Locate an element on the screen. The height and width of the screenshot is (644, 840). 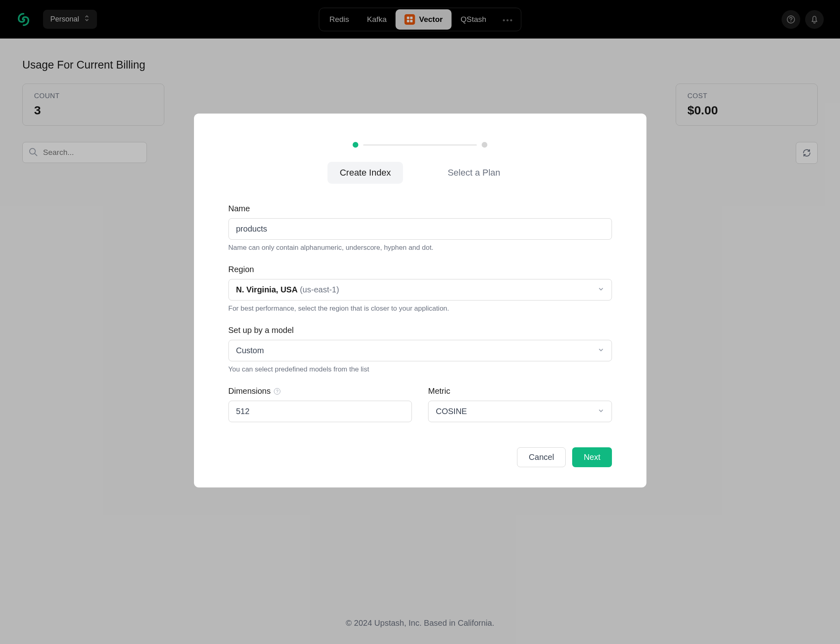
step-labels: Create Index Select a Plan is located at coordinates (420, 173).